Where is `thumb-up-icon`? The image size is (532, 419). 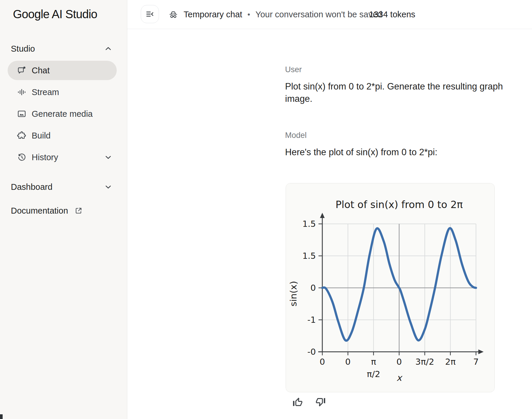 thumb-up-icon is located at coordinates (298, 402).